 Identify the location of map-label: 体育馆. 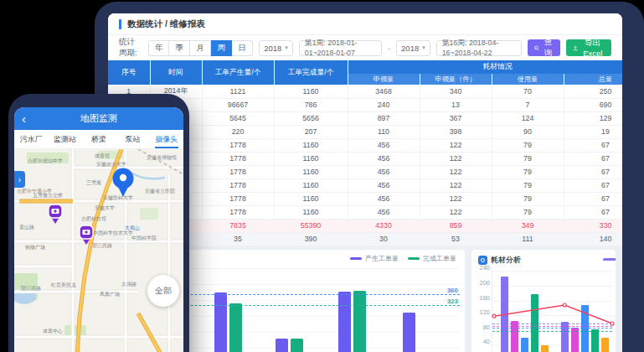
(102, 156).